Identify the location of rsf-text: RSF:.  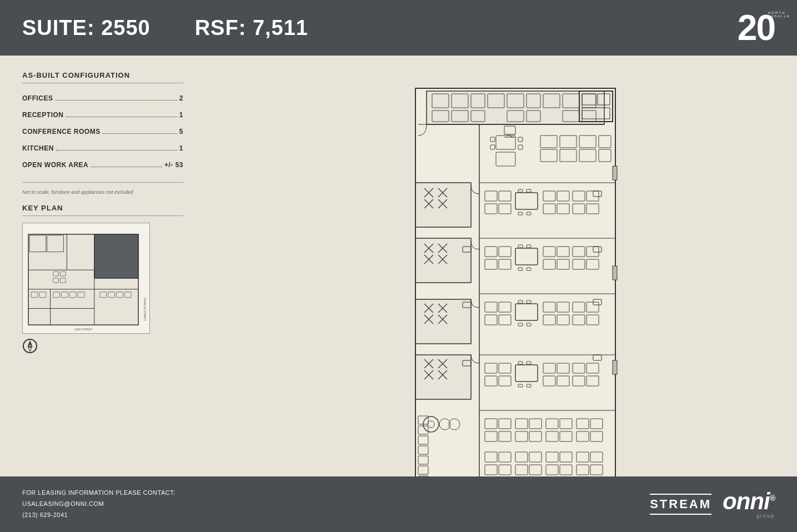
(221, 28).